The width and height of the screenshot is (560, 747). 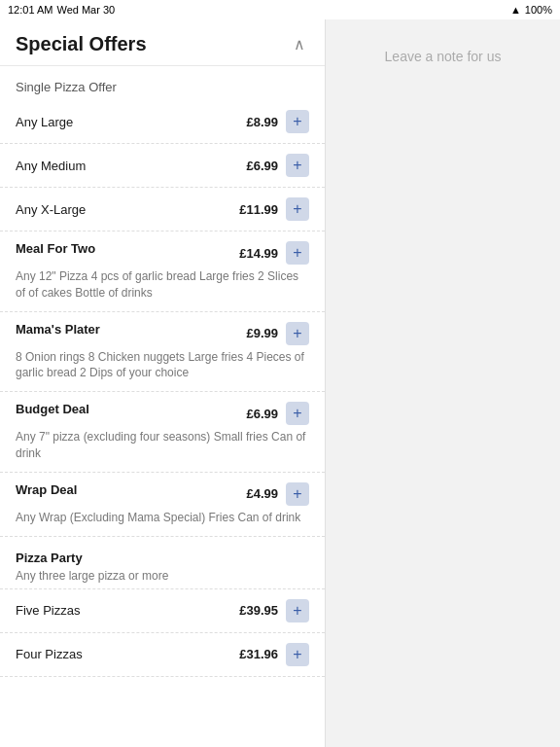 What do you see at coordinates (162, 334) in the screenshot?
I see `mamas-plater-row: Mama's Plater £9.99 +` at bounding box center [162, 334].